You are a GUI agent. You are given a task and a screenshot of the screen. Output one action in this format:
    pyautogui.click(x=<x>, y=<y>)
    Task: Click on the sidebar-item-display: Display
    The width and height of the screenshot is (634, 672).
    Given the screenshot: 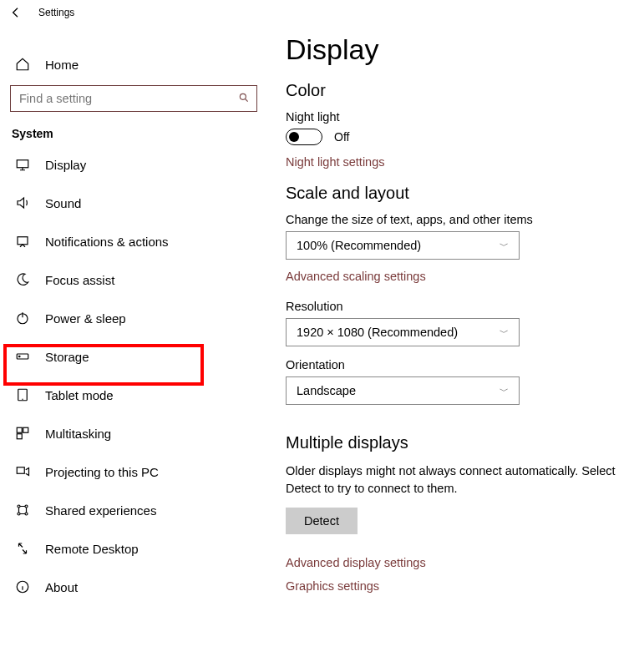 What is the action you would take?
    pyautogui.click(x=134, y=164)
    